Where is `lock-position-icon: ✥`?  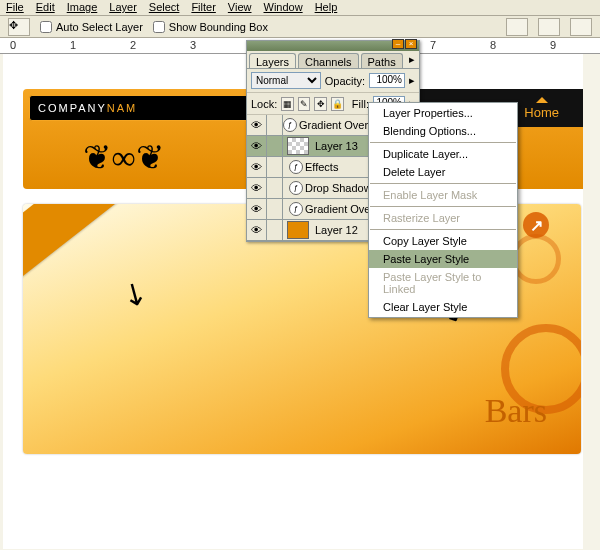
lock-position-icon: ✥ is located at coordinates (320, 104).